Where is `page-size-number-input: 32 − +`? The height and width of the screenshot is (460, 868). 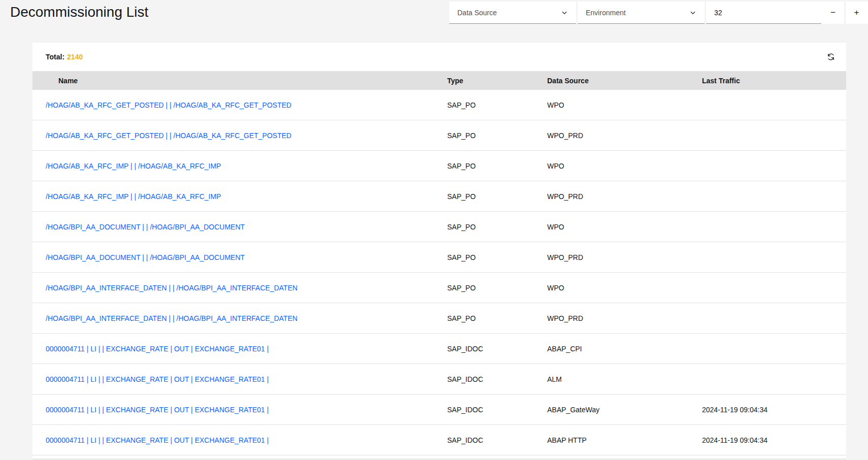 page-size-number-input: 32 − + is located at coordinates (787, 13).